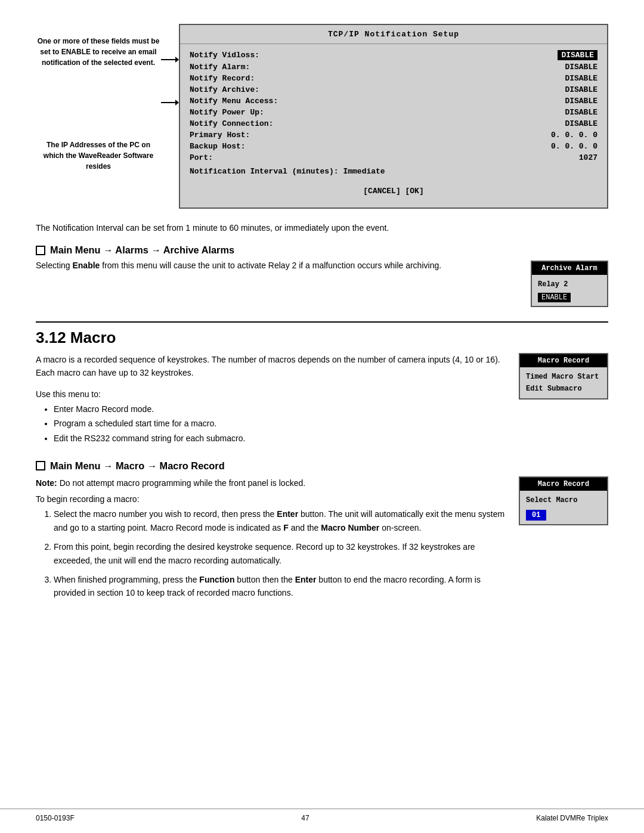 The image size is (644, 833). What do you see at coordinates (581, 79) in the screenshot?
I see `value-record: DISABLE` at bounding box center [581, 79].